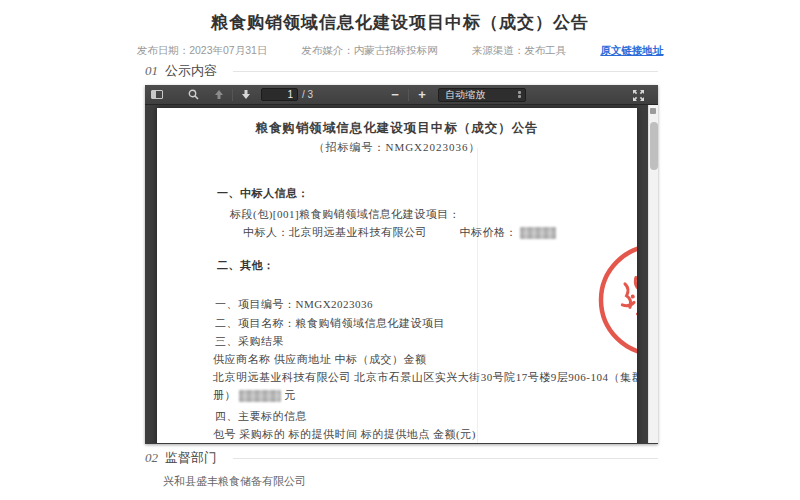 Image resolution: width=800 pixels, height=500 pixels. What do you see at coordinates (402, 458) in the screenshot?
I see `section-head-supervisor: 02 监督部门` at bounding box center [402, 458].